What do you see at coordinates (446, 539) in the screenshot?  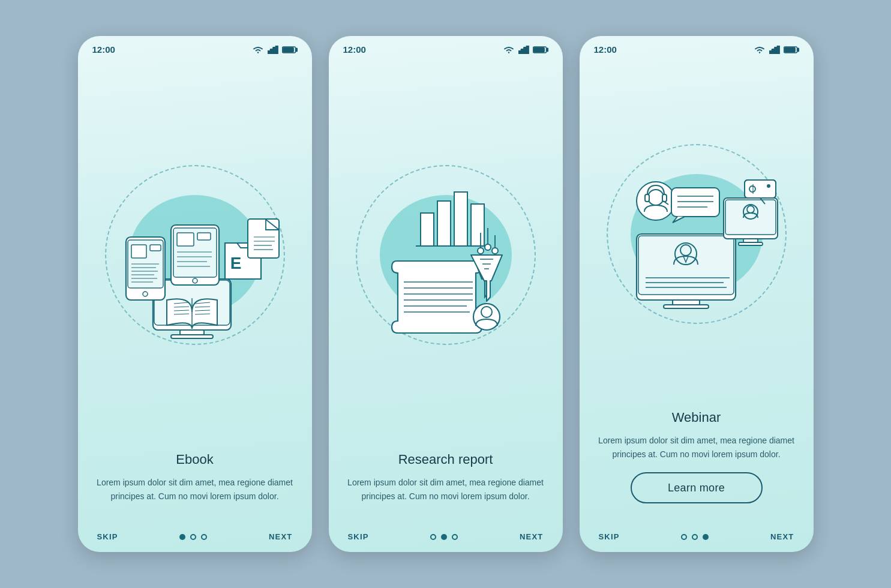 I see `nav-bar-2: SKIP NEXT` at bounding box center [446, 539].